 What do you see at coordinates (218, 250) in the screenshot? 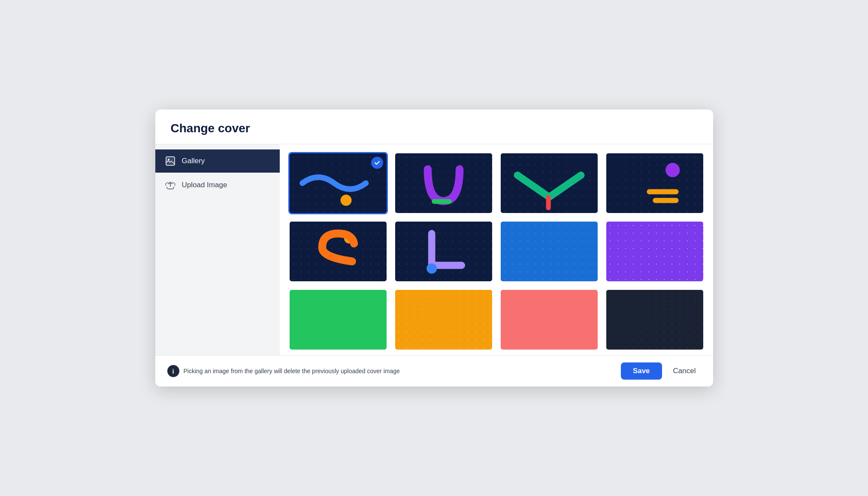
I see `sidebar: Gallery Upload Image` at bounding box center [218, 250].